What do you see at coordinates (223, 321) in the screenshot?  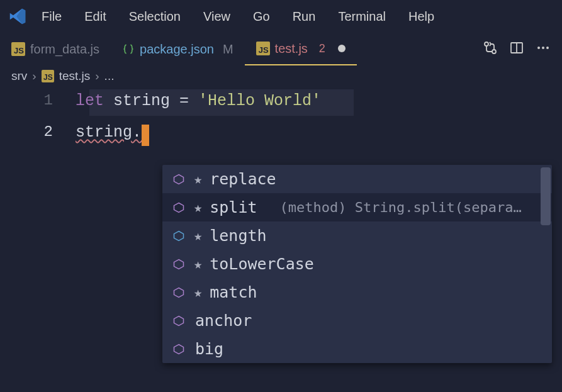 I see `suggest-label: anchor` at bounding box center [223, 321].